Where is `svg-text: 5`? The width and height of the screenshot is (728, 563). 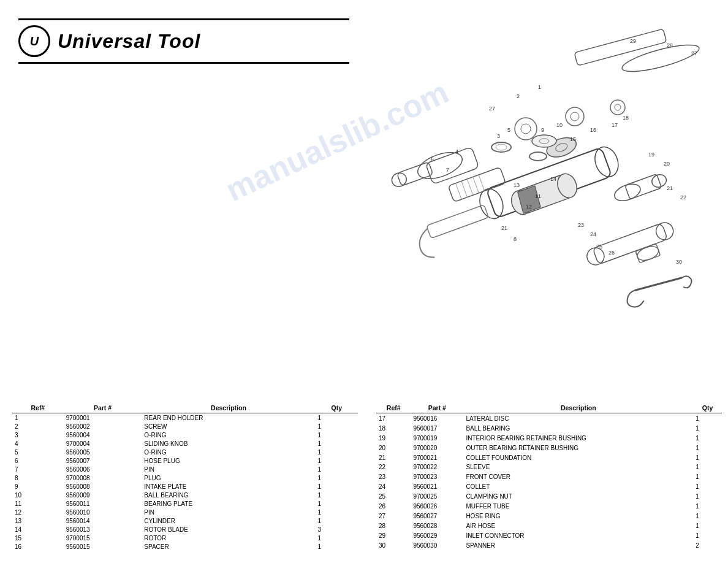
svg-text: 5 is located at coordinates (509, 130).